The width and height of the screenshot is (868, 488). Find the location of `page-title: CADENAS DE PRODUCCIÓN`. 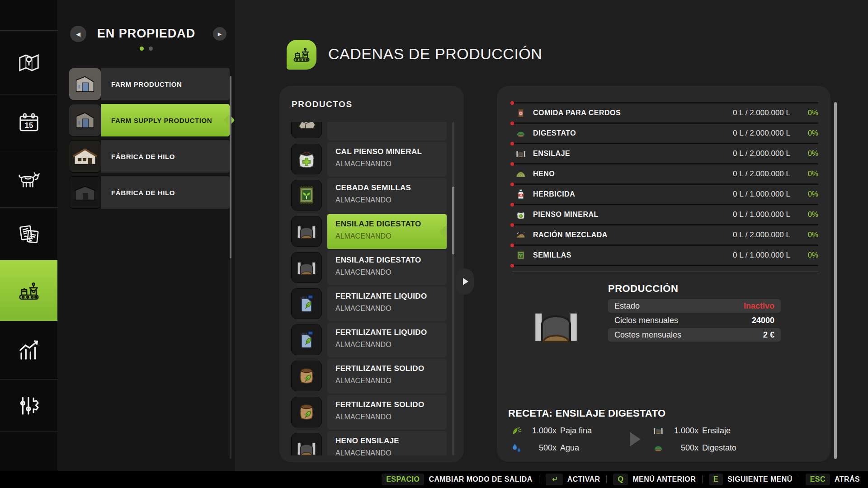

page-title: CADENAS DE PRODUCCIÓN is located at coordinates (435, 54).